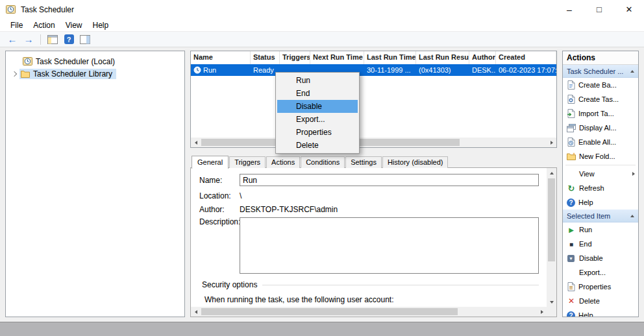  Describe the element at coordinates (374, 143) in the screenshot. I see `task-list-horizontal-scrollbar` at that location.